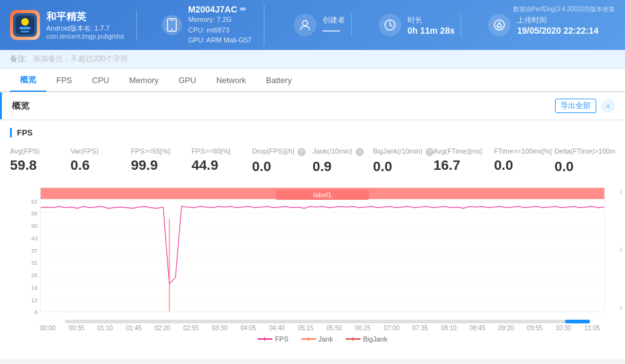  What do you see at coordinates (506, 328) in the screenshot?
I see `x-label-16: 09:20` at bounding box center [506, 328].